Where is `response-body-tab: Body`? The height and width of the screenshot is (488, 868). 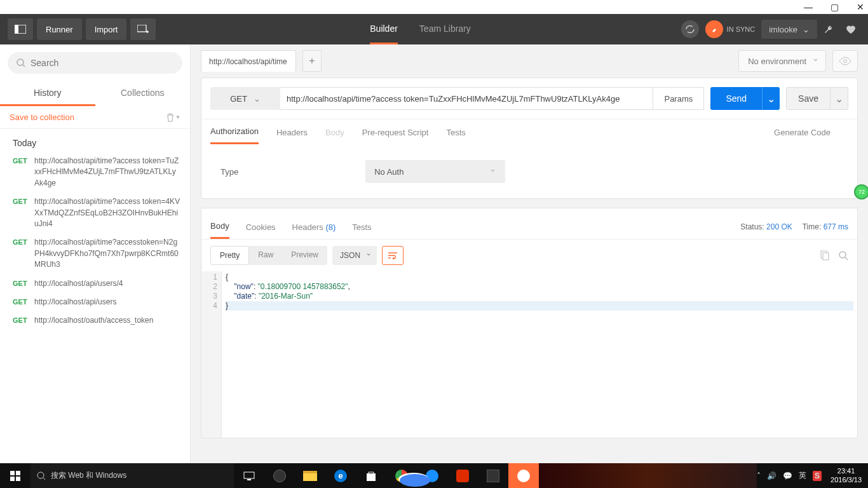
response-body-tab: Body is located at coordinates (220, 227).